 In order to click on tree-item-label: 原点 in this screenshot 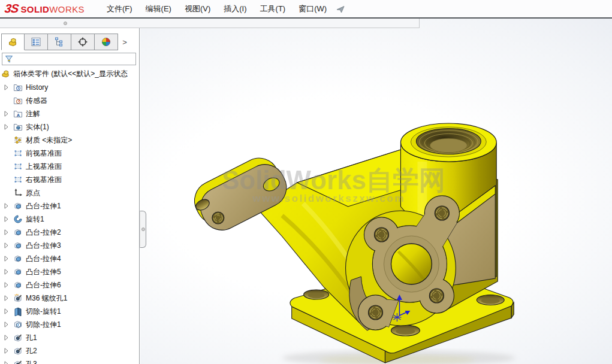, I will do `click(33, 193)`.